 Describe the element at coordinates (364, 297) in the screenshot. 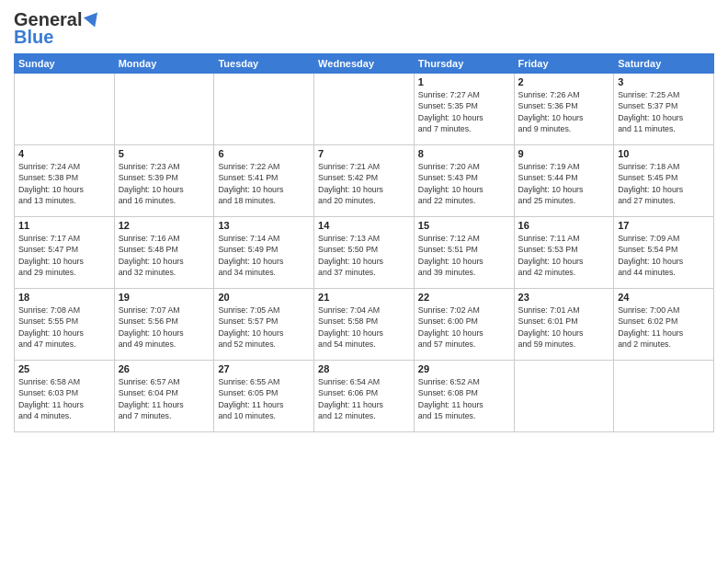

I see `day-number: 21` at that location.